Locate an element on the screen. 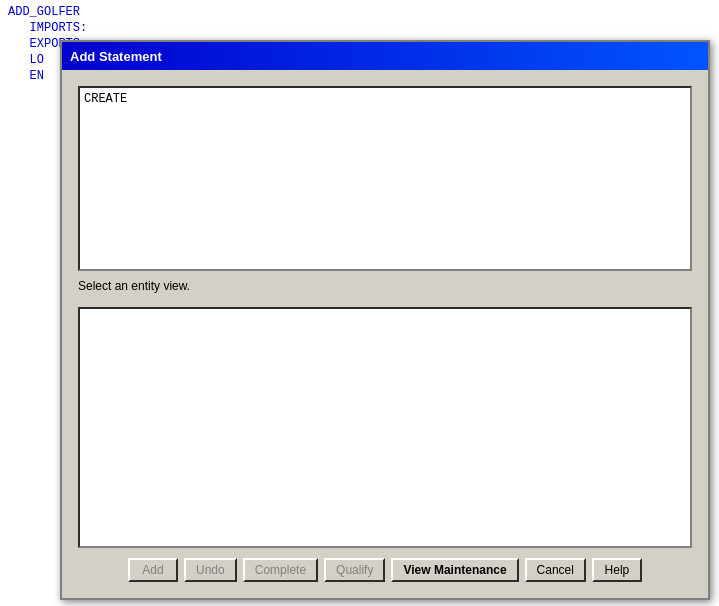 This screenshot has height=606, width=719. dialog-title-bar: Add Statement is located at coordinates (385, 56).